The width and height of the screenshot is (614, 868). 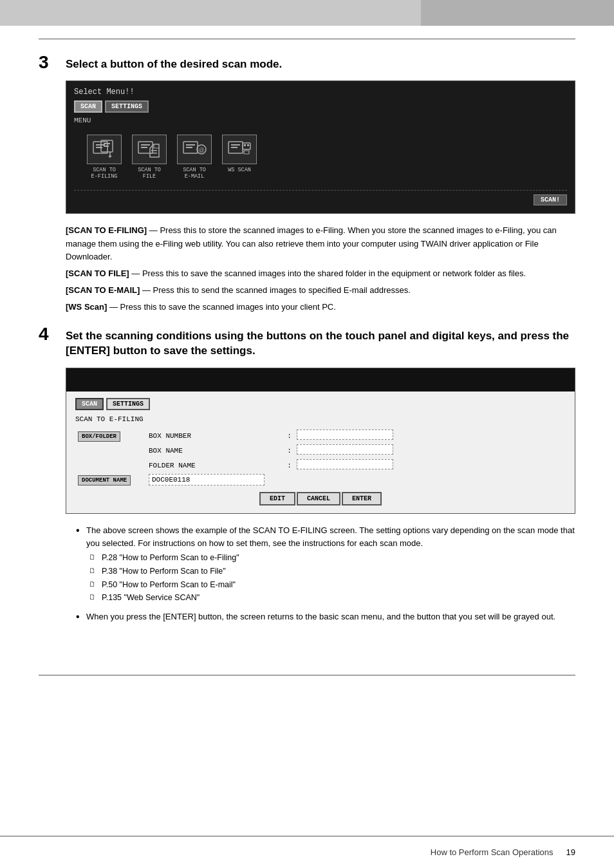 I want to click on ws-scan-box, so click(x=239, y=149).